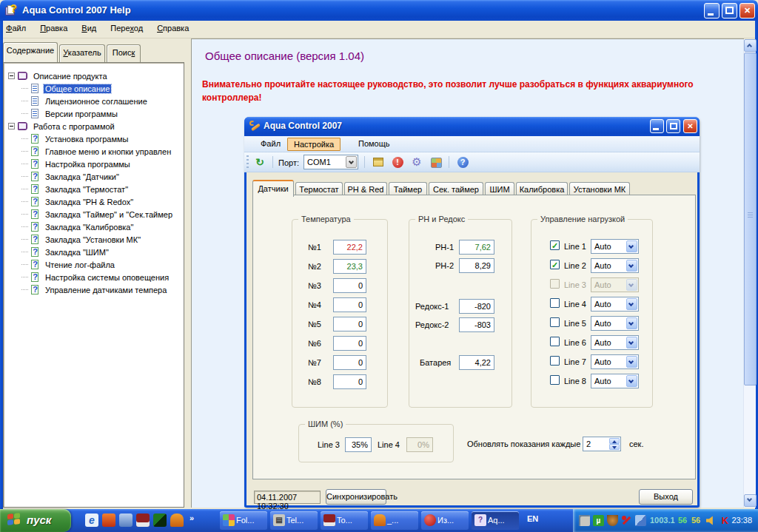 Image resolution: width=758 pixels, height=532 pixels. What do you see at coordinates (690, 126) in the screenshot?
I see `app-close-button: ✕` at bounding box center [690, 126].